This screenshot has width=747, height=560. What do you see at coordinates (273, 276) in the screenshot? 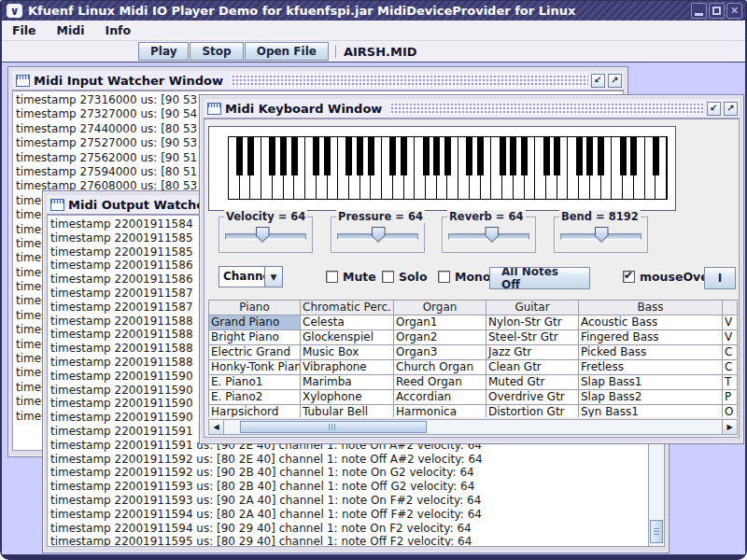
I see `chevron-down-icon: ▼` at bounding box center [273, 276].